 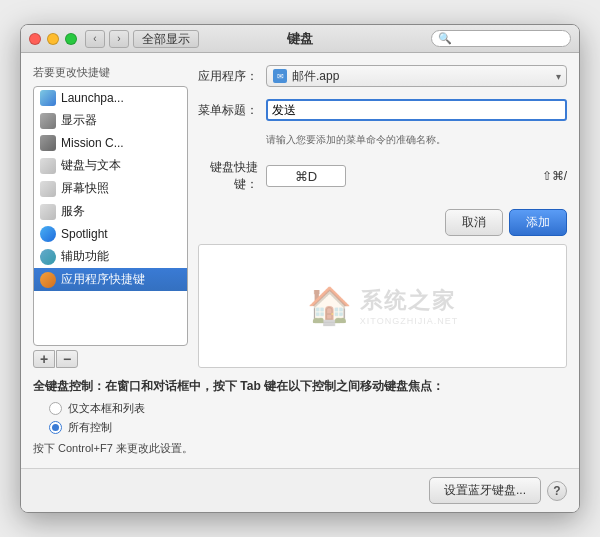 What do you see at coordinates (85, 256) in the screenshot?
I see `sidebar-item-label-assist: 辅助功能` at bounding box center [85, 256].